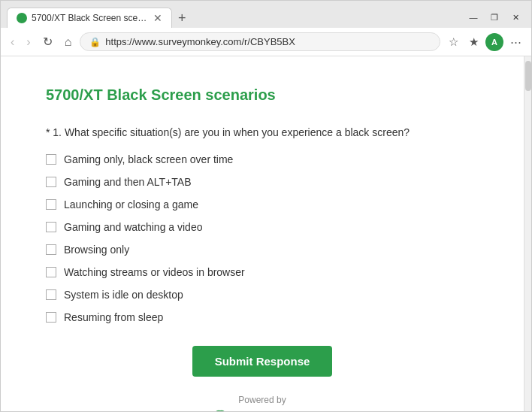  I want to click on list-item: Browsing only, so click(262, 250).